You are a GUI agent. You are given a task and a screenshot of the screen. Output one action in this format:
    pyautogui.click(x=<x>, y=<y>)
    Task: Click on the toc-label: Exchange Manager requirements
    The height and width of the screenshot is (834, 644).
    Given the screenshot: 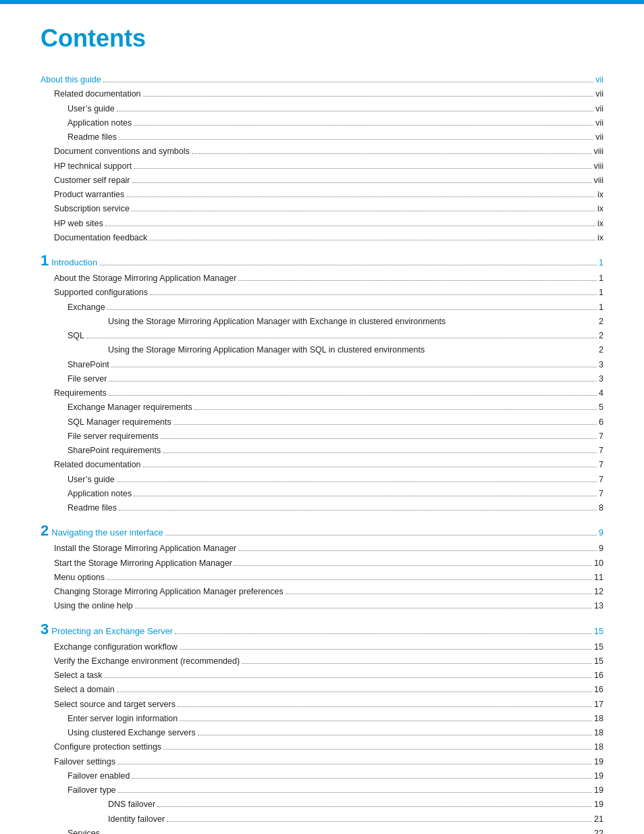 What is the action you would take?
    pyautogui.click(x=130, y=408)
    